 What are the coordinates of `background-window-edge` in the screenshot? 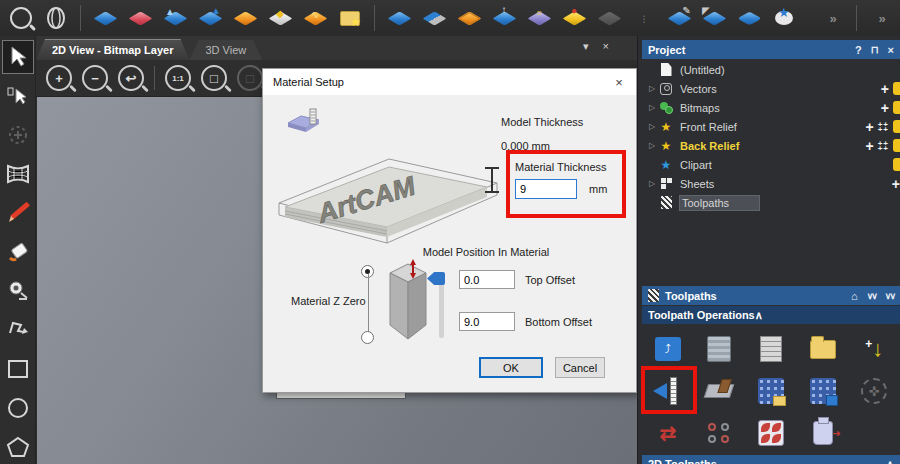 It's located at (341, 396).